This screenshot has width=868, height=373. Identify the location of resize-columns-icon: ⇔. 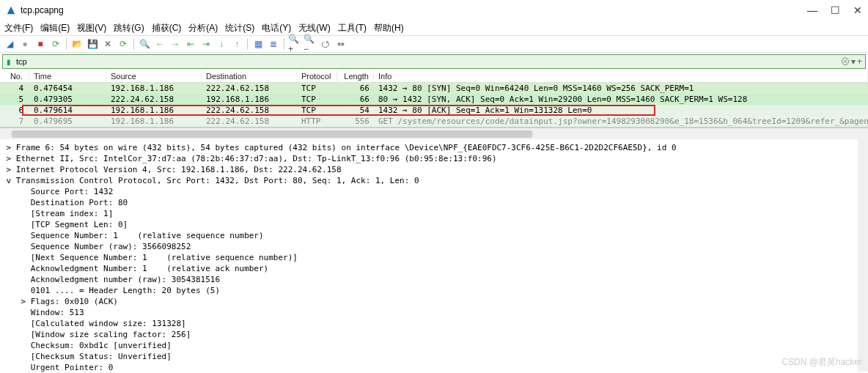
(341, 44).